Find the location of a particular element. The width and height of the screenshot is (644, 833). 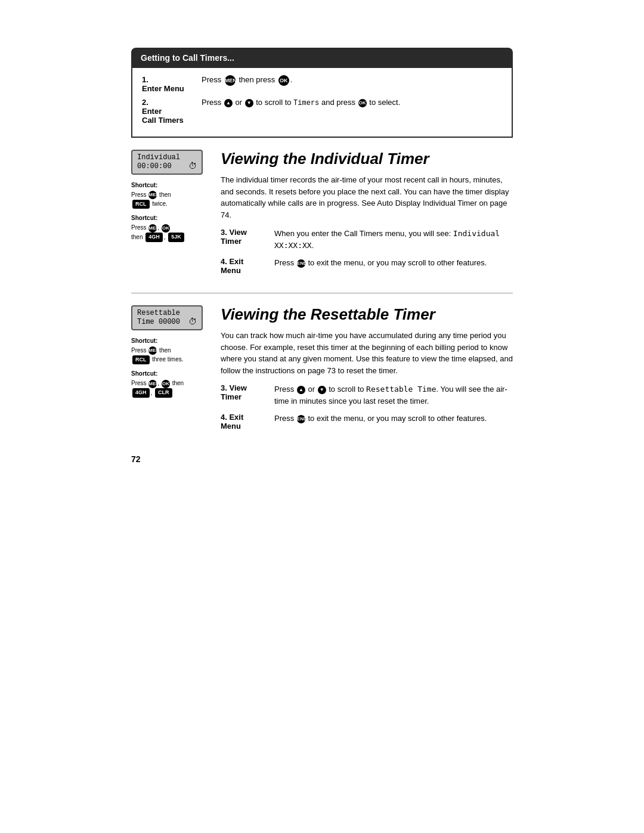

resettable-step-3-num: 3. View is located at coordinates (234, 388).